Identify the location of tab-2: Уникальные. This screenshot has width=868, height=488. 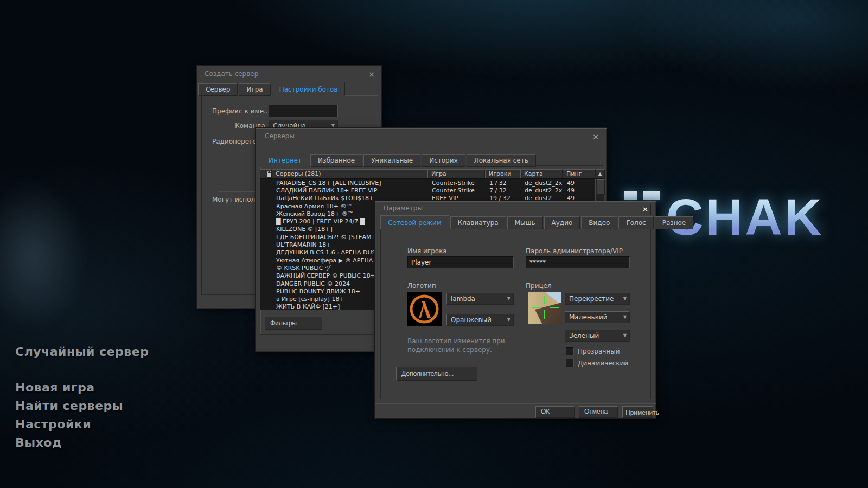
(392, 160).